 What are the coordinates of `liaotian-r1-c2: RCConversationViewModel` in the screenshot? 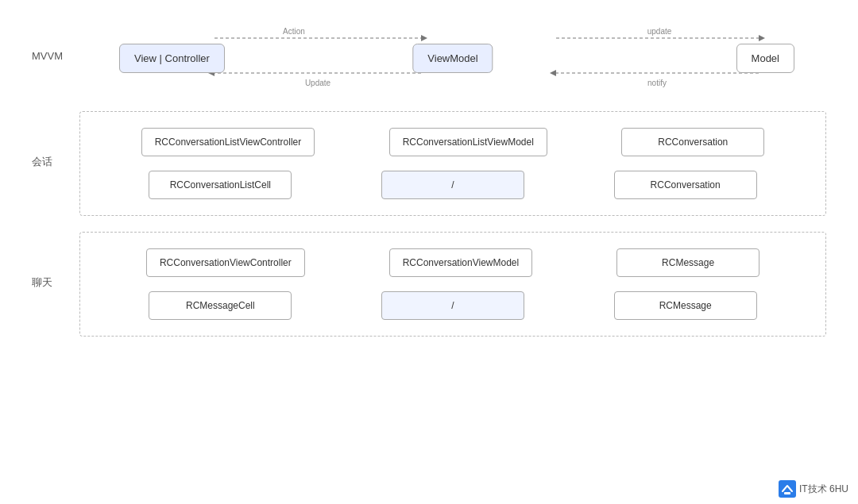 It's located at (461, 263).